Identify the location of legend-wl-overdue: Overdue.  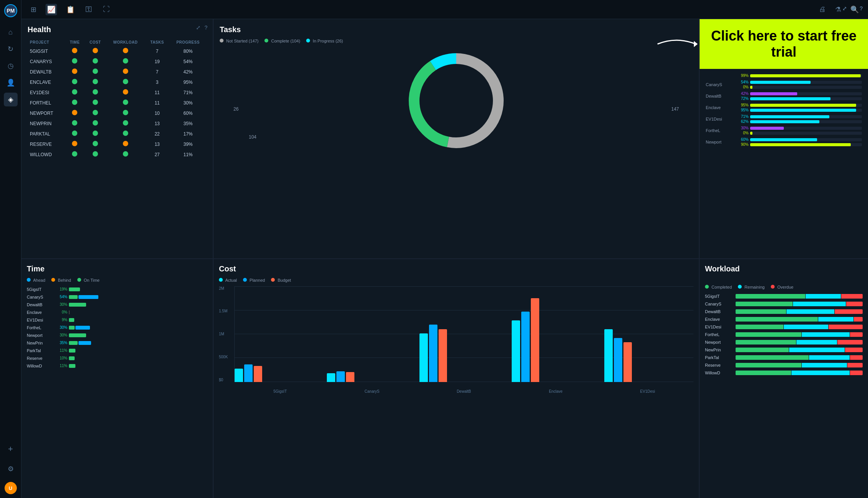
(782, 287).